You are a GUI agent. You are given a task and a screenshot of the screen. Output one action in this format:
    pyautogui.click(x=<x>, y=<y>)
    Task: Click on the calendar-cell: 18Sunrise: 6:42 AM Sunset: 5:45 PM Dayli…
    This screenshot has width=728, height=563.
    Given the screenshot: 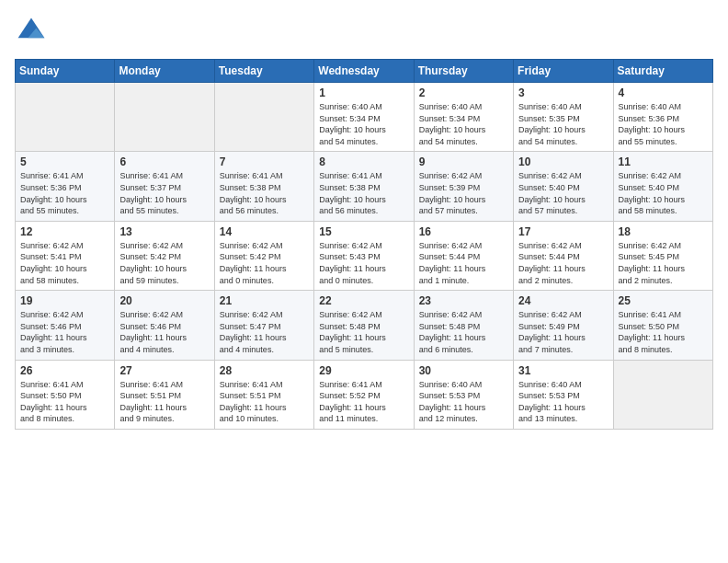 What is the action you would take?
    pyautogui.click(x=663, y=256)
    